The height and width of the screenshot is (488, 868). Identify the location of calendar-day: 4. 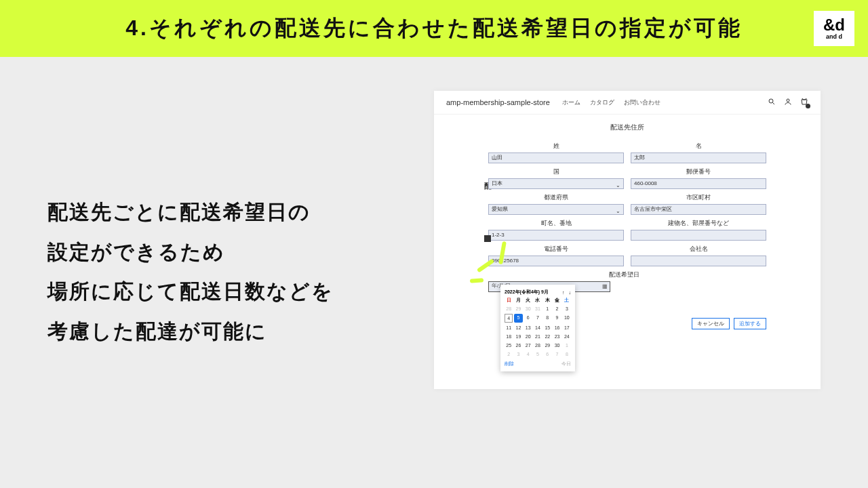
(509, 319).